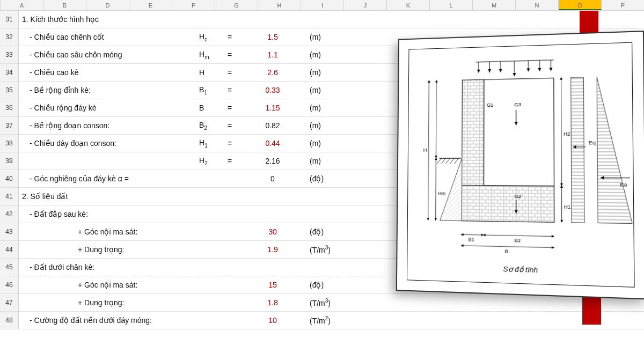 The image size is (644, 338). What do you see at coordinates (10, 320) in the screenshot?
I see `row-number: 48` at bounding box center [10, 320].